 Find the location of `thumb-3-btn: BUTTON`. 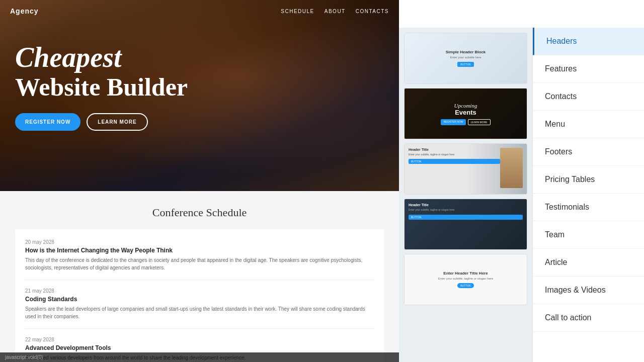

thumb-3-btn: BUTTON is located at coordinates (454, 161).